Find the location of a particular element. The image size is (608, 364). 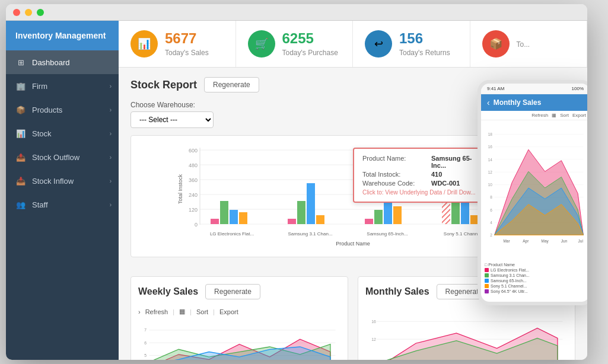

warehouse-dropdown: --- Select --- is located at coordinates (172, 120).